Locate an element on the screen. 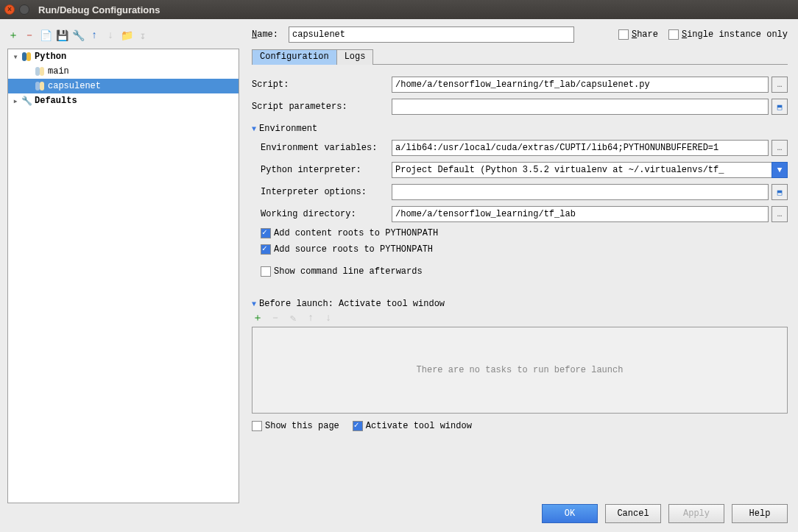 This screenshot has height=532, width=798. environment-header-label: Environment is located at coordinates (289, 129).